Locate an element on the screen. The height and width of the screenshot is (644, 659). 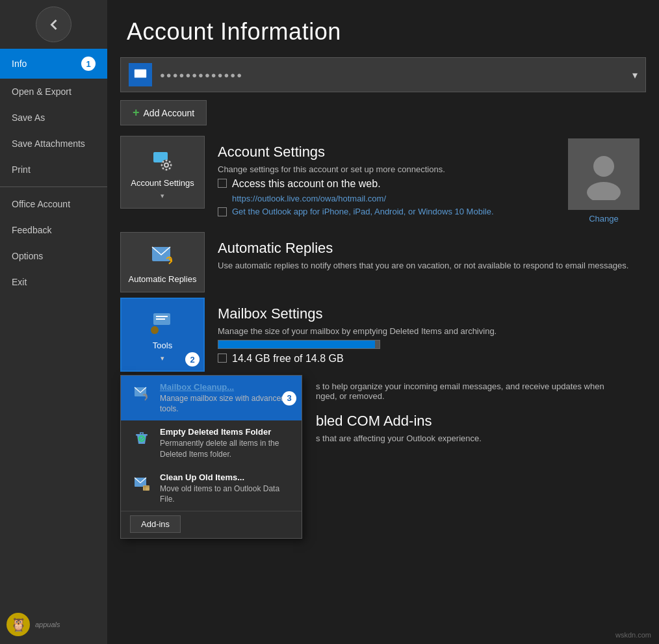
sidebar-item-save-attachments-label: Save Attachments is located at coordinates (48, 144).